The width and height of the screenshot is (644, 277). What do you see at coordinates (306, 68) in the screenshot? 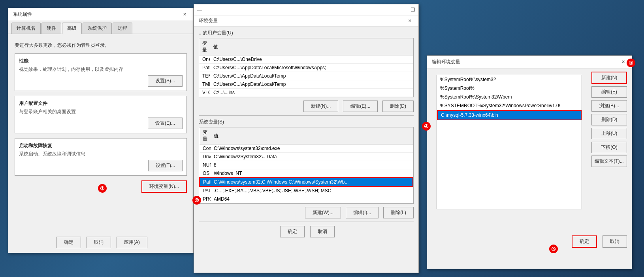
I see `user-vars-table-container: 变量 值 OneDrive C:\Users\C...\OneDrive Pat…` at bounding box center [306, 68].